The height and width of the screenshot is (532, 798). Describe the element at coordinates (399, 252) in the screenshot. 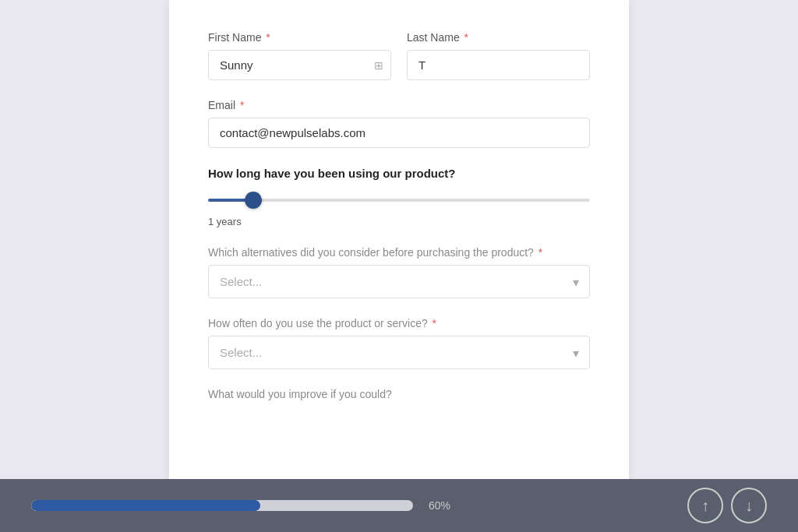

I see `alternatives-label: Which alternatives did you consider befo…` at that location.